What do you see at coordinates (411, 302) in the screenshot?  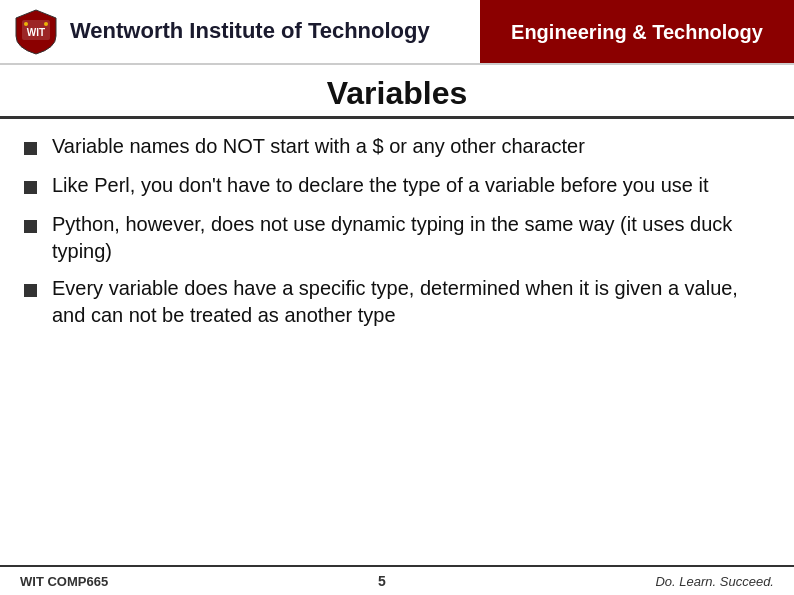 I see `bullet-text-4: Every variable does have a specific type…` at bounding box center [411, 302].